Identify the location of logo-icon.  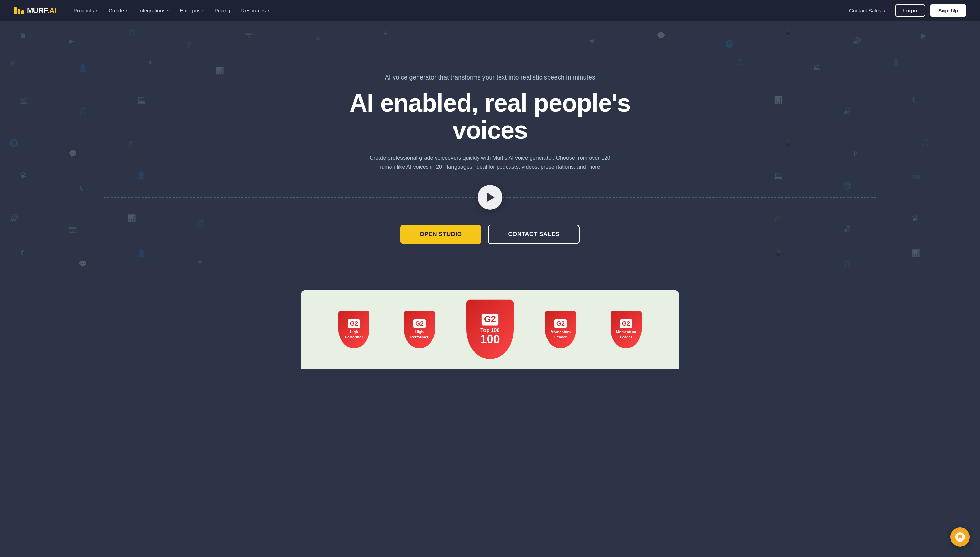
(19, 11).